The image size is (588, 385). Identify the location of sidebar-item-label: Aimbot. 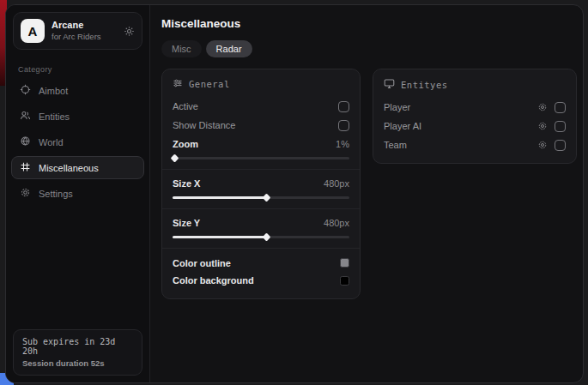
(53, 91).